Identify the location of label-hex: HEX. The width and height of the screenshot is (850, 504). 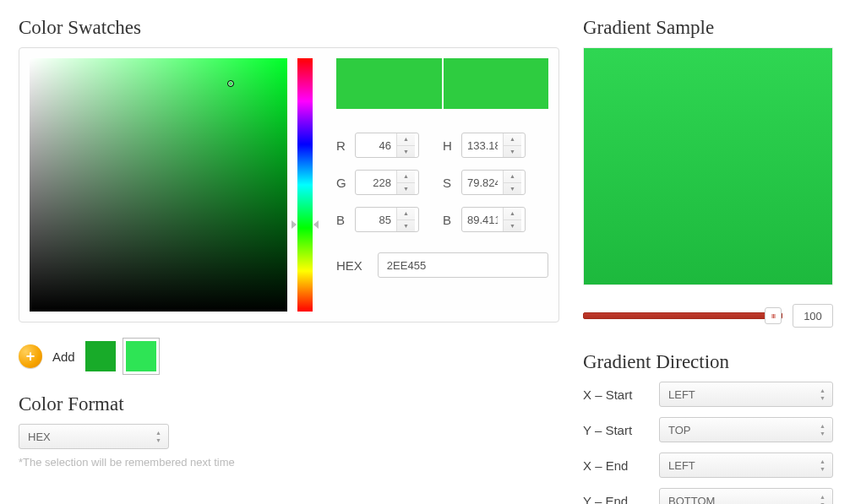
(350, 265).